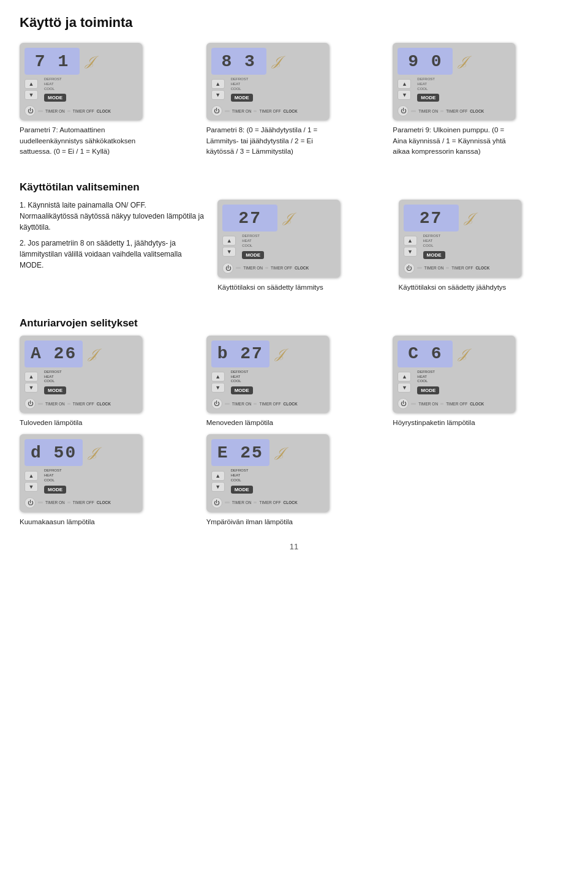 This screenshot has height=869, width=588. Describe the element at coordinates (409, 268) in the screenshot. I see `jaah-power-button: ⏻` at that location.